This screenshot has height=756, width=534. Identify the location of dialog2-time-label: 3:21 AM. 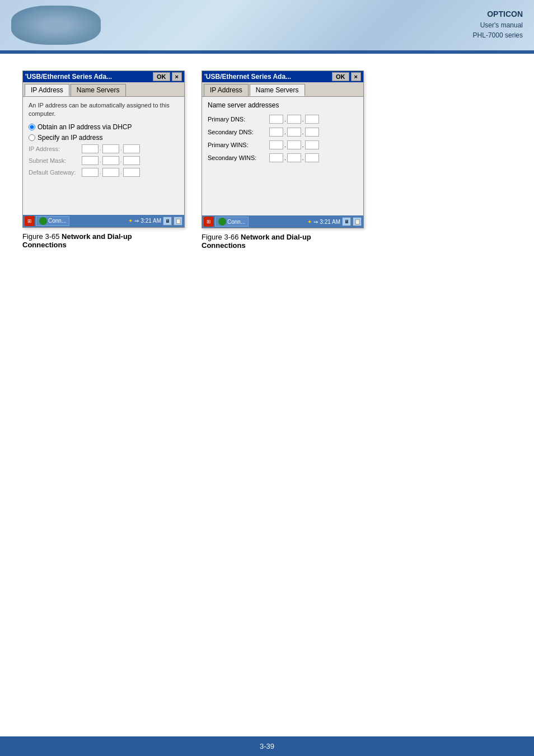
(330, 222).